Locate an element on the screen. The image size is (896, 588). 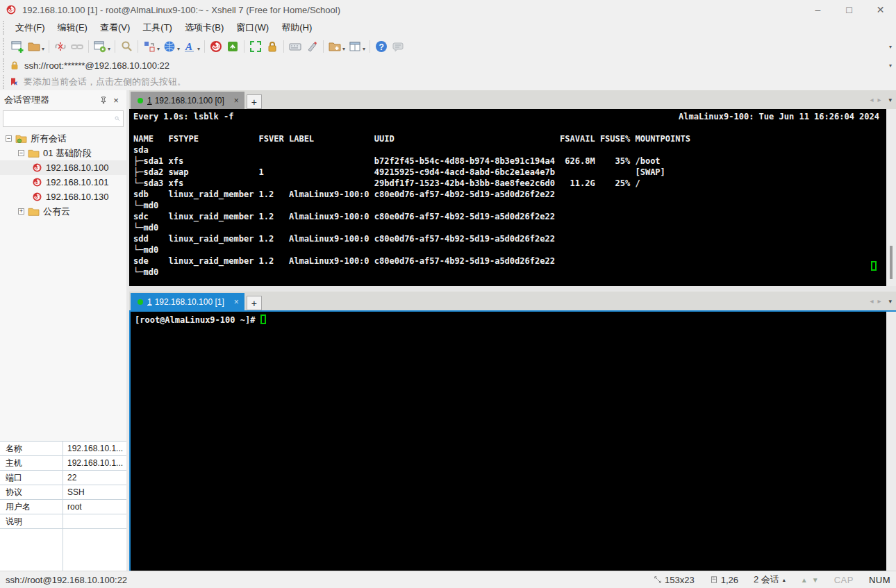
help-icon: ? is located at coordinates (381, 47).